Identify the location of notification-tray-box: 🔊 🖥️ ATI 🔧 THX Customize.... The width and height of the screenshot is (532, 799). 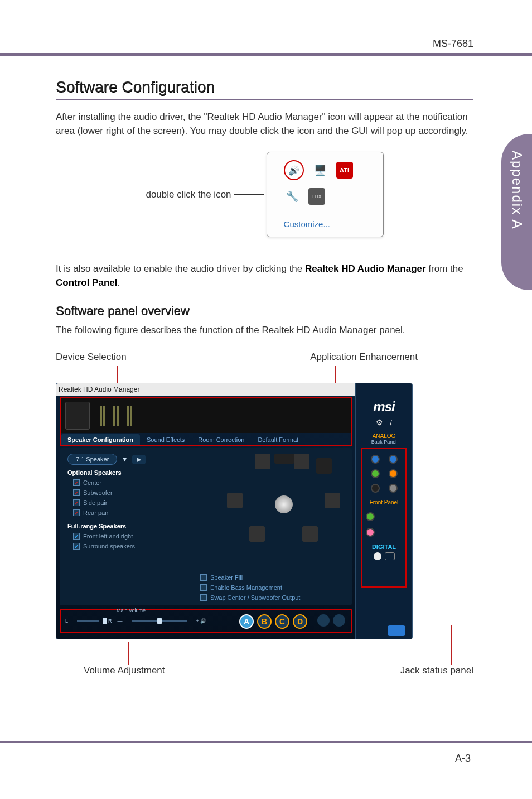
(325, 194).